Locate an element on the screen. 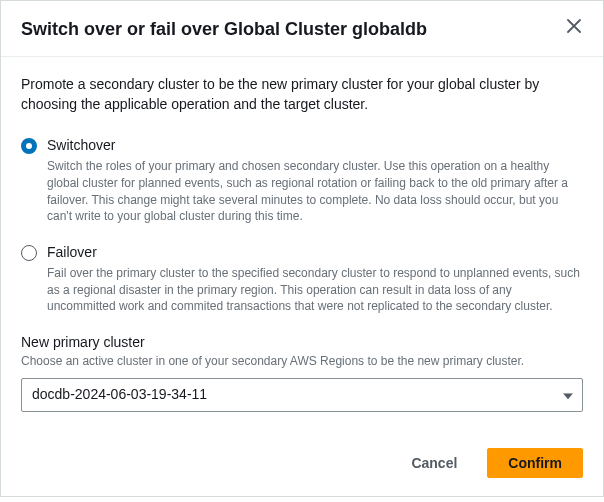 This screenshot has width=604, height=502. failover-label: Failover is located at coordinates (72, 252).